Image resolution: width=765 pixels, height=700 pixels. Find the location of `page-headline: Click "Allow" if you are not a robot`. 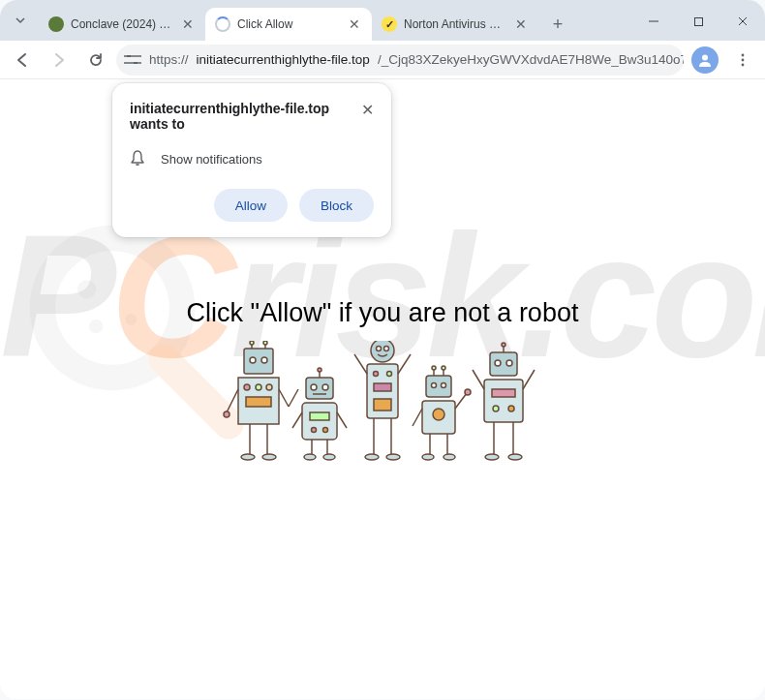

page-headline: Click "Allow" if you are not a robot is located at coordinates (382, 314).